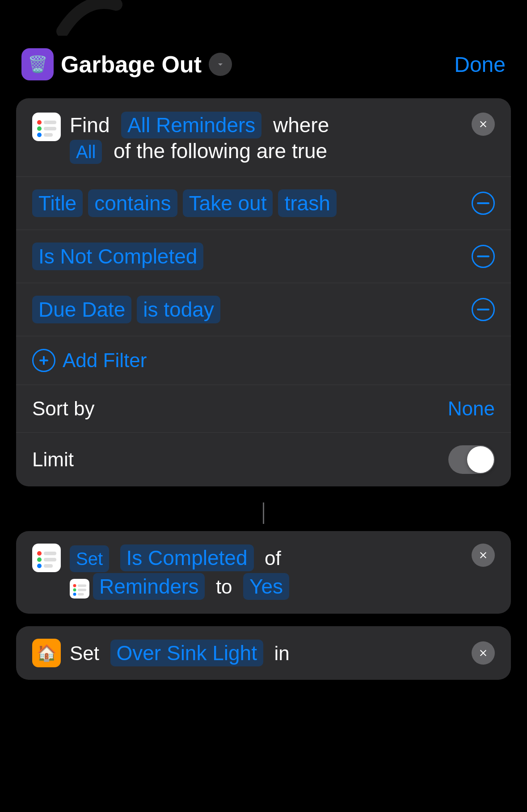 The image size is (527, 812). I want to click on filter-row-due-date: Due Date is today, so click(264, 310).